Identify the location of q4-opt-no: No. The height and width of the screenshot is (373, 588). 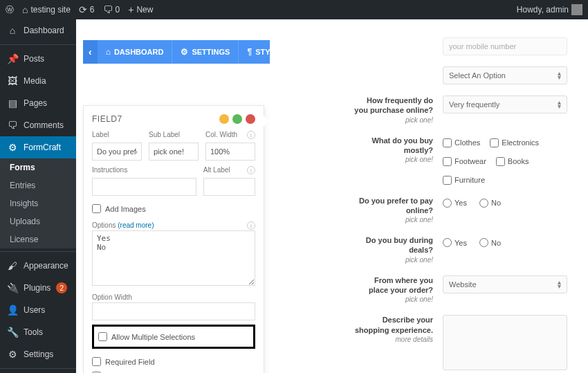
(490, 203).